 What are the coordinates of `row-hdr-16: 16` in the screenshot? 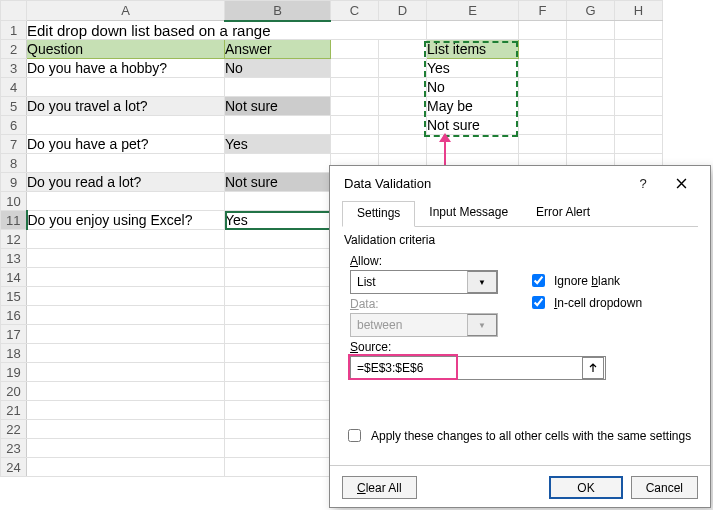 It's located at (14, 316).